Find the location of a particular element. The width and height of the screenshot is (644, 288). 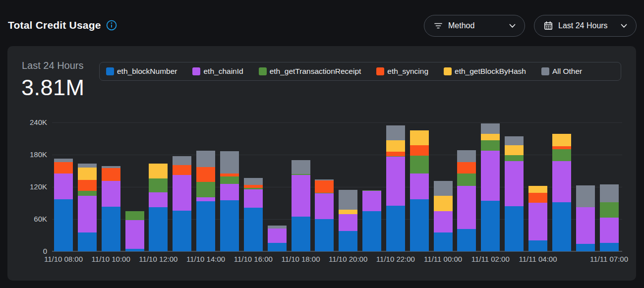

legend-item-eth-syncing: eth_syncing is located at coordinates (403, 71).